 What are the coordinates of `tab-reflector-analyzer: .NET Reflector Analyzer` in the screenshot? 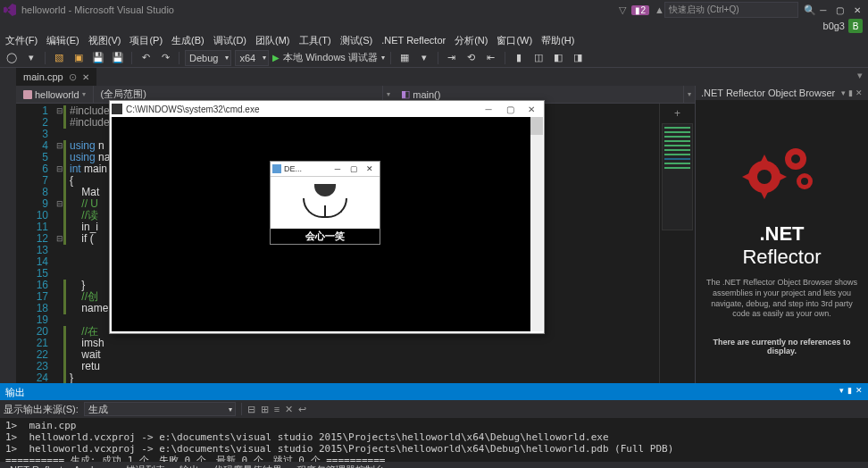 It's located at (59, 466).